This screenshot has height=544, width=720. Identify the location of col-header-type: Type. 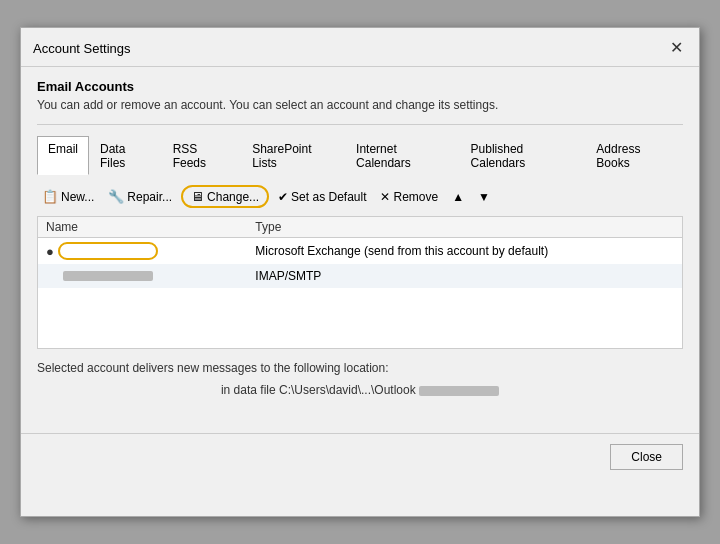
(464, 227).